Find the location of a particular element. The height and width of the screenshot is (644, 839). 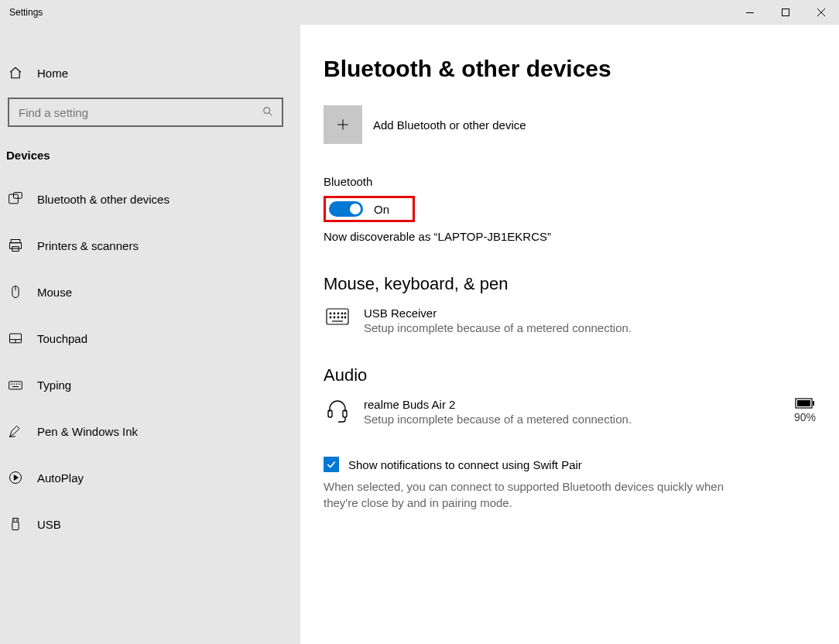

add-device-label: Add Bluetooth or other device is located at coordinates (450, 125).